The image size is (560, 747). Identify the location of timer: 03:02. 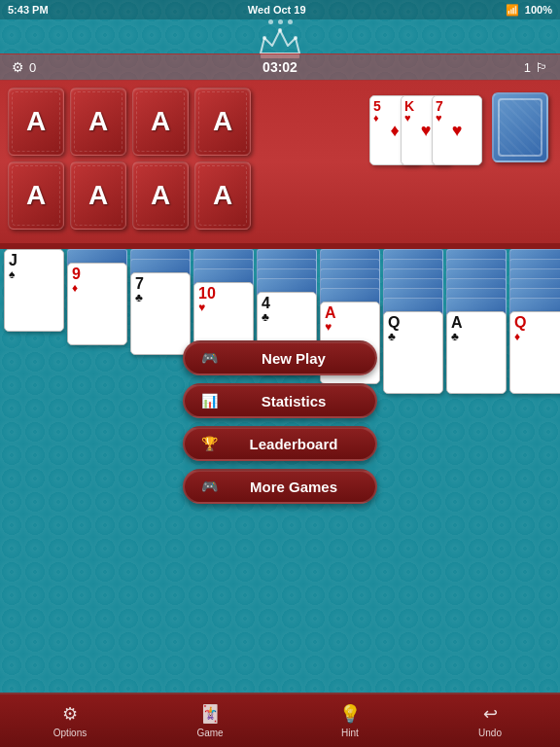
(280, 67).